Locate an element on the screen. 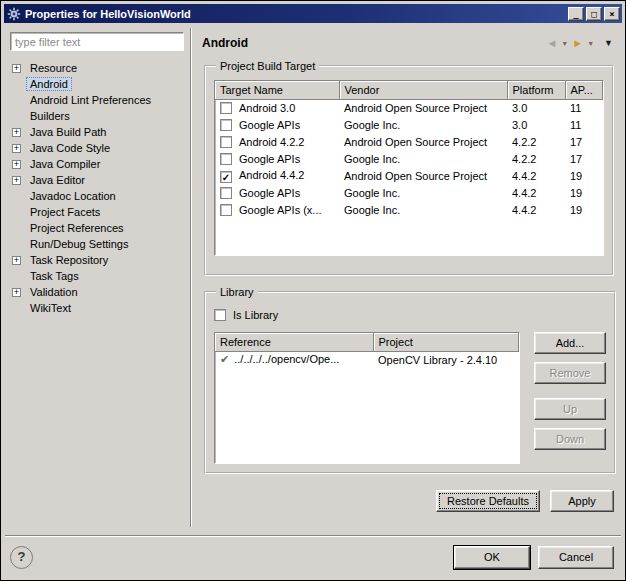  sidebar-item-project-references: Project References is located at coordinates (97, 228).